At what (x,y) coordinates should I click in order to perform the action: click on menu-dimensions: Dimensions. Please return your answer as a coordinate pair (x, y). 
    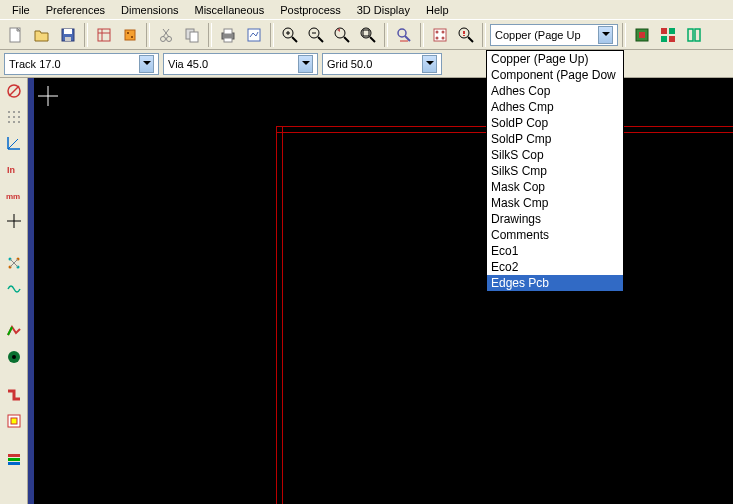
    Looking at the image, I should click on (150, 10).